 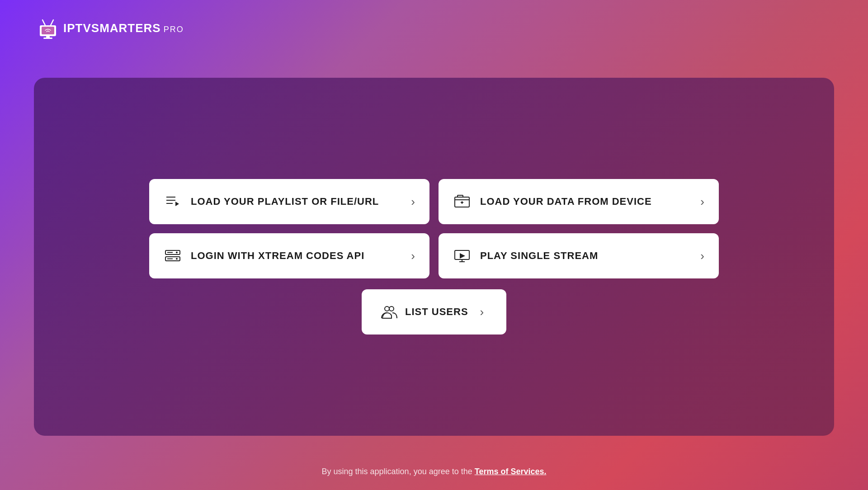 What do you see at coordinates (703, 256) in the screenshot?
I see `single-stream-chevron: ›` at bounding box center [703, 256].